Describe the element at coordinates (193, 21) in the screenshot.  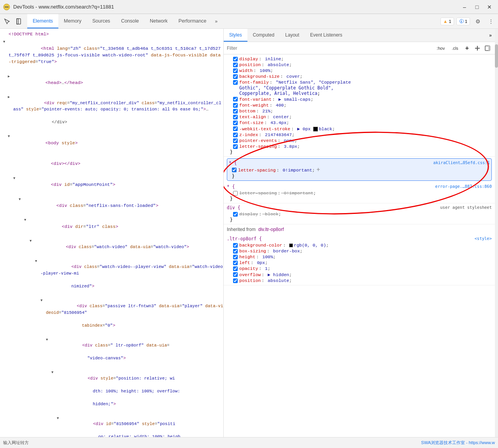
I see `tab-performance: Performance` at that location.